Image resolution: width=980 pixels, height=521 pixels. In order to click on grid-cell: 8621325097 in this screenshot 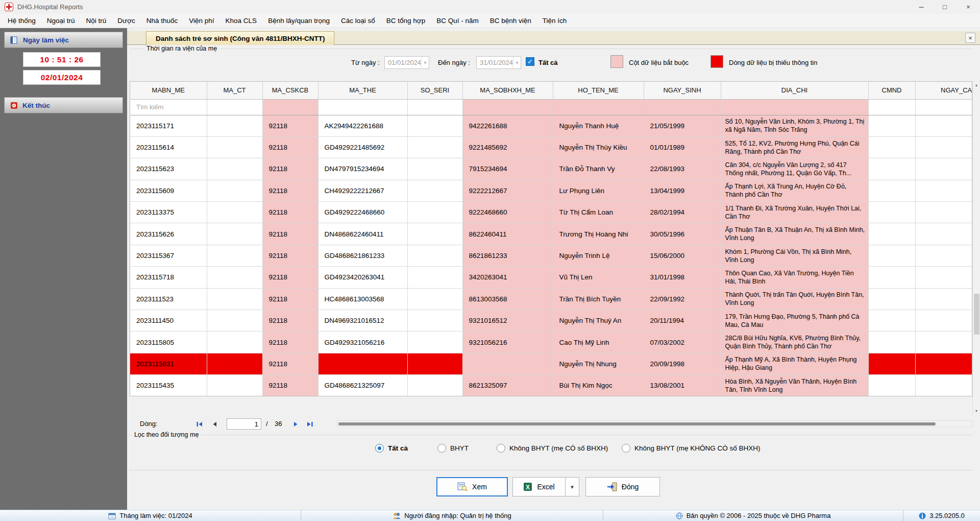, I will do `click(507, 386)`.